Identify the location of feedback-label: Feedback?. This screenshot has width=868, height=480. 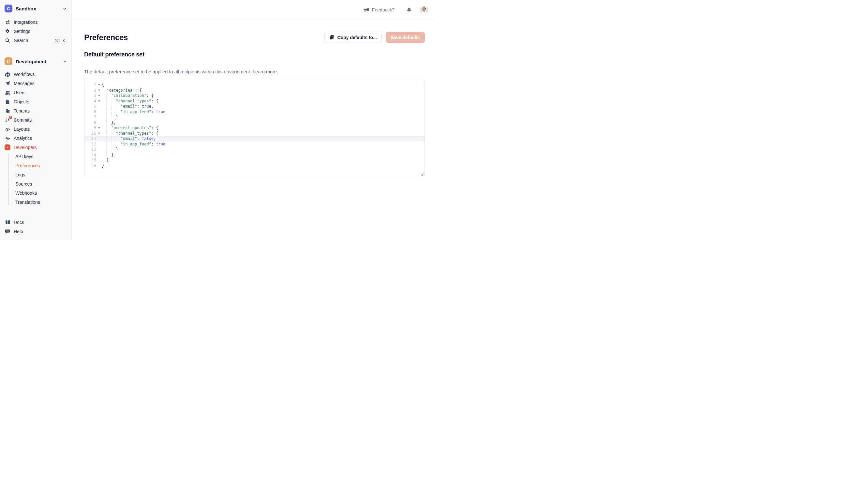
(383, 10).